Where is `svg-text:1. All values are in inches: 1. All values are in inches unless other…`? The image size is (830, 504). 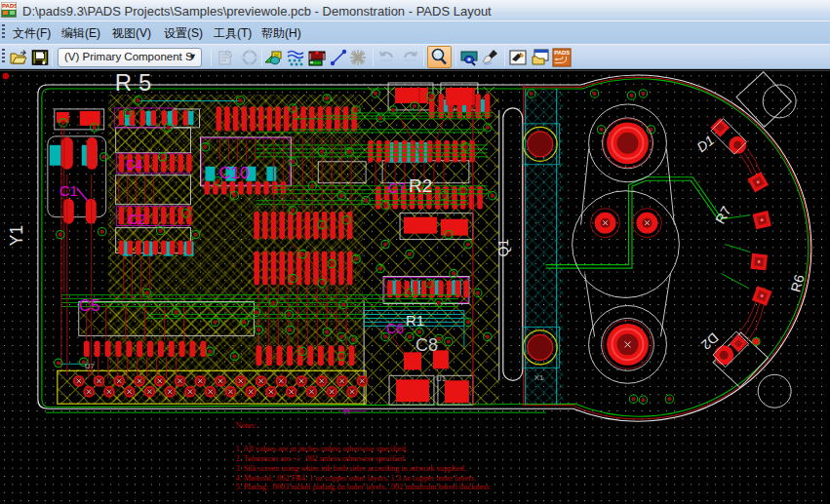 svg-text:1. All values are in inches: 1. All values are in inches unless other… is located at coordinates (321, 448).